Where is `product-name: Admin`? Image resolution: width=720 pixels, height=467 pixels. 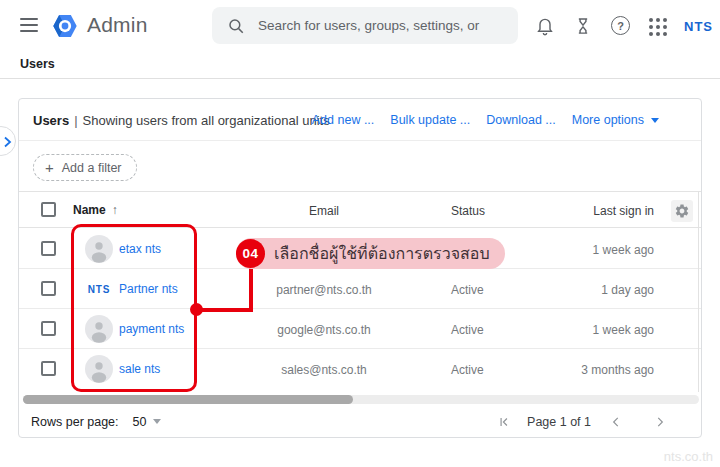 product-name: Admin is located at coordinates (118, 25).